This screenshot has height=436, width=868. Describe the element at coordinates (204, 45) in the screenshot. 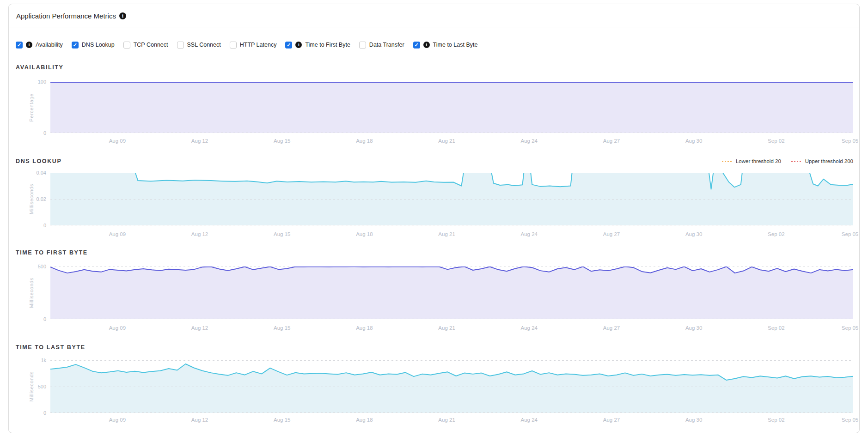

I see `filter-label: SSL Connect` at that location.